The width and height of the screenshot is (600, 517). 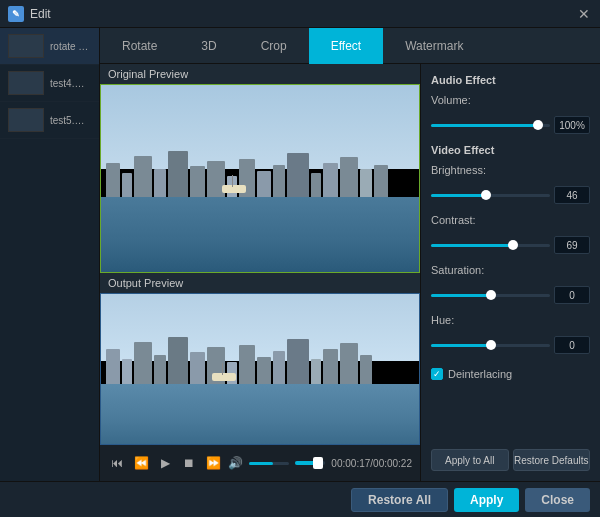 I want to click on saturation-slider-container: 0, so click(x=510, y=295).